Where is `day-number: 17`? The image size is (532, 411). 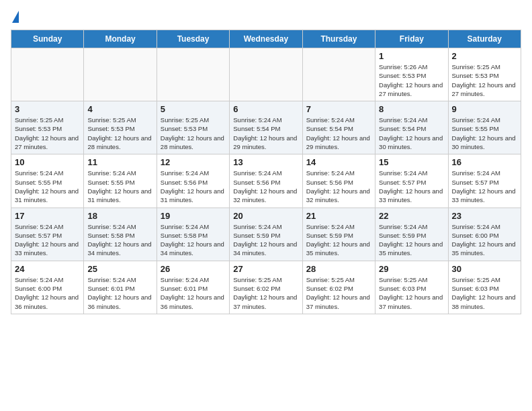 day-number: 17 is located at coordinates (47, 216).